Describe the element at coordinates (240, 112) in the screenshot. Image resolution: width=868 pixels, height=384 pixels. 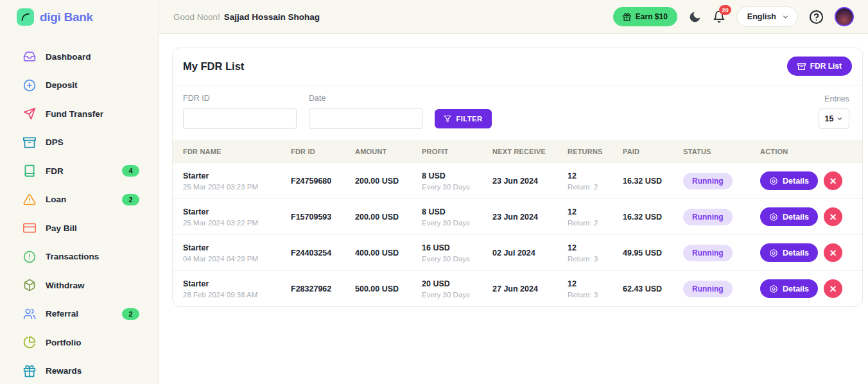
I see `fdr-id-field: FDR ID` at that location.